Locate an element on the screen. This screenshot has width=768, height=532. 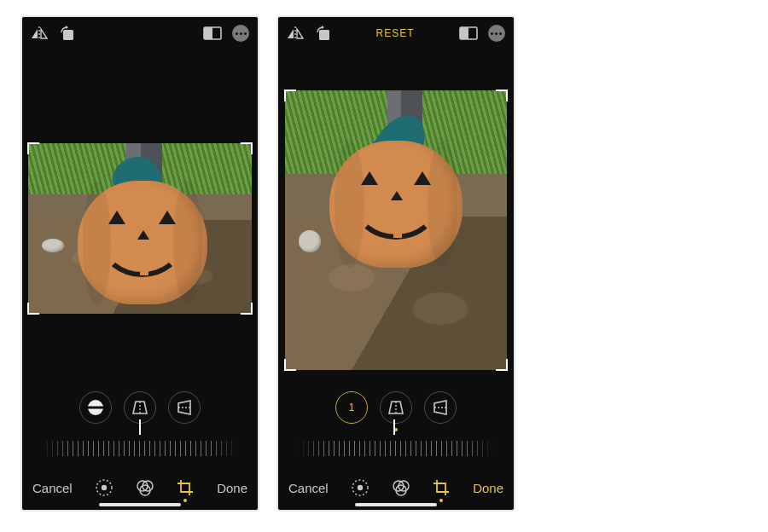
straighten-icon is located at coordinates (96, 408).